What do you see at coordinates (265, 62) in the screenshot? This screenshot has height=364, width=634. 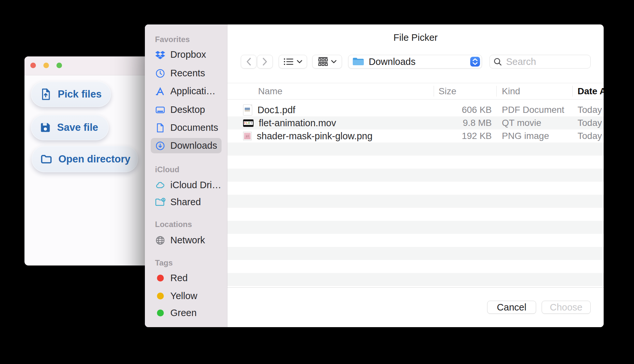 I see `forward-button` at bounding box center [265, 62].